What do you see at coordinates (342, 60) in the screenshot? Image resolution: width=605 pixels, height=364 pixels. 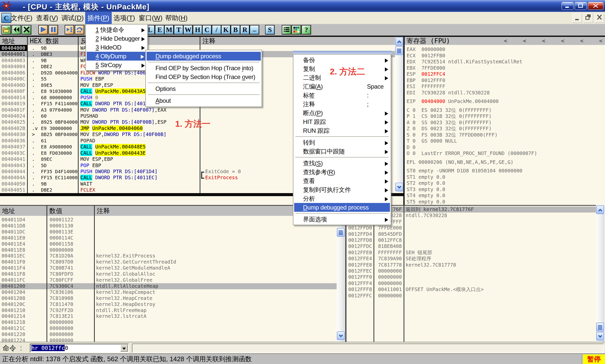 I see `menu-item: 备份` at bounding box center [342, 60].